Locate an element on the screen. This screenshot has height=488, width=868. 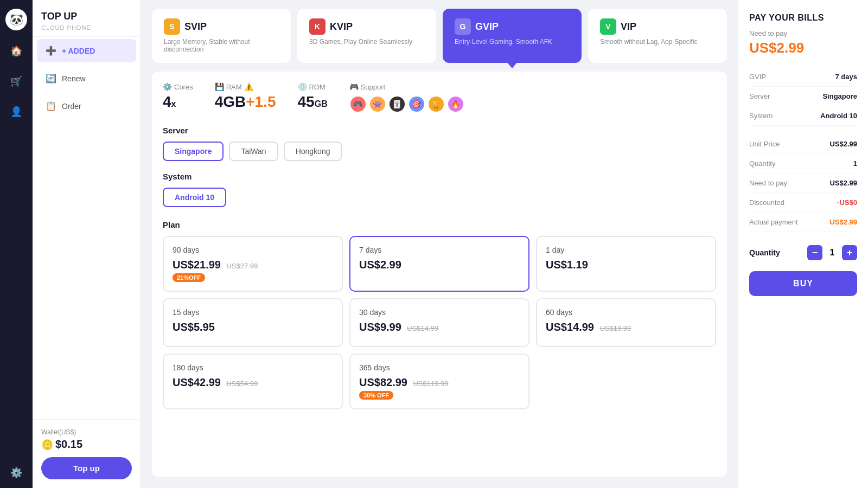
tab-vip: V VIP Smooth without Lag, App-Specific is located at coordinates (658, 36).